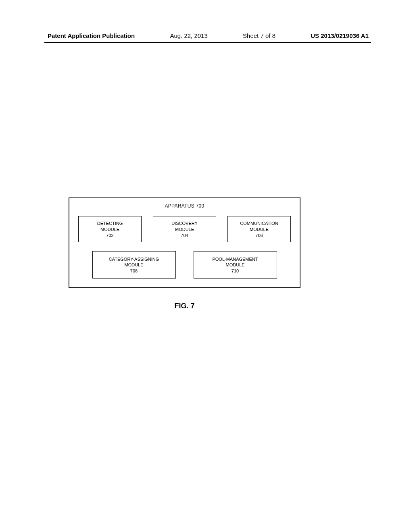 The height and width of the screenshot is (532, 413). What do you see at coordinates (134, 265) in the screenshot?
I see `category-assigning-module: CATEGORY-ASSIGNING MODULE 708` at bounding box center [134, 265].